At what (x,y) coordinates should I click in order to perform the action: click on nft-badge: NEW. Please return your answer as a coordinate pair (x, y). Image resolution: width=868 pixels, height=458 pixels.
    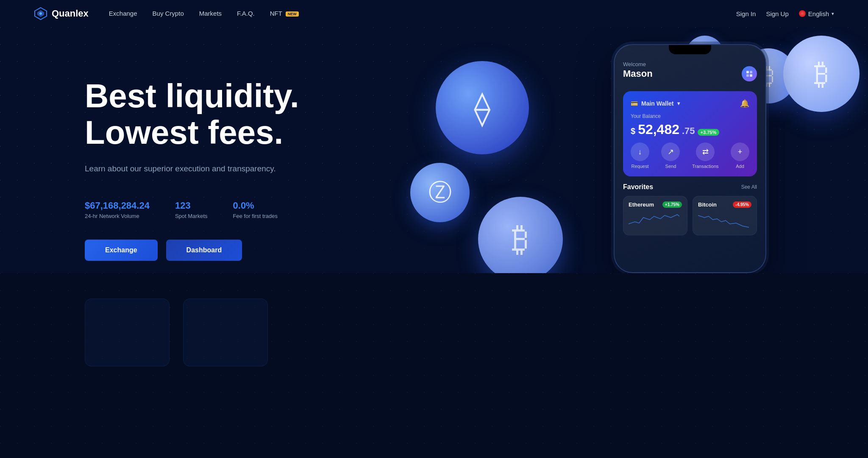
    Looking at the image, I should click on (292, 14).